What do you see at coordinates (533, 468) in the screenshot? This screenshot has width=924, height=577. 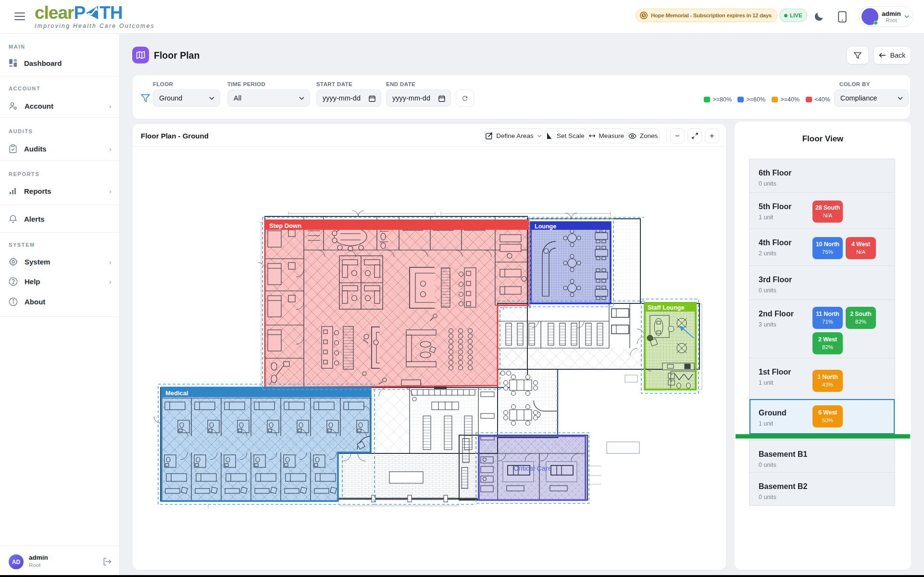 I see `svg-text: Critical Care` at bounding box center [533, 468].